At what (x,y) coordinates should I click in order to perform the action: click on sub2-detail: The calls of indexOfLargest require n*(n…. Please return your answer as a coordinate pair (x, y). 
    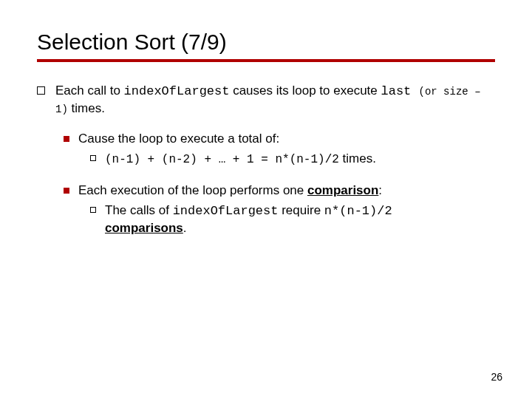
    Looking at the image, I should click on (248, 220).